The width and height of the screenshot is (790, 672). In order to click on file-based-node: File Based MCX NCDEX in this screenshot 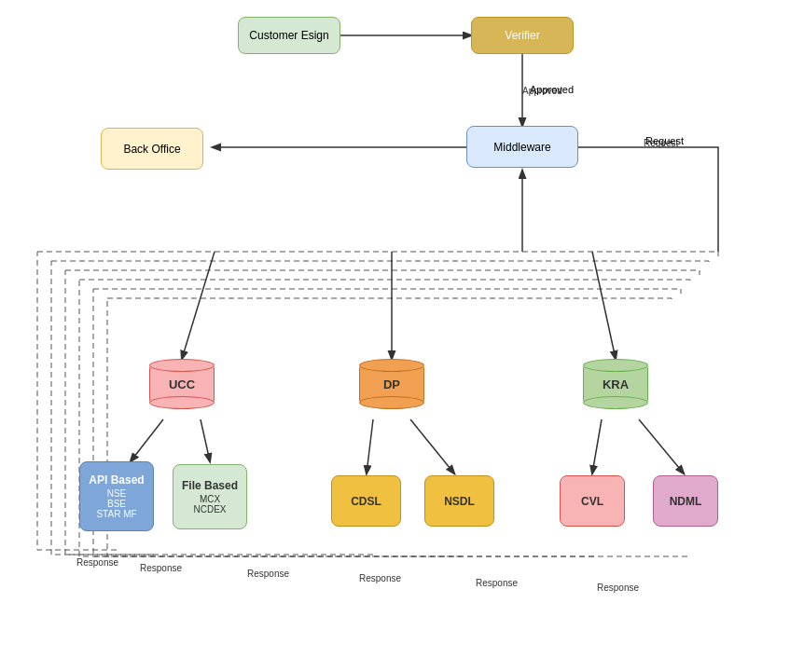, I will do `click(210, 497)`.